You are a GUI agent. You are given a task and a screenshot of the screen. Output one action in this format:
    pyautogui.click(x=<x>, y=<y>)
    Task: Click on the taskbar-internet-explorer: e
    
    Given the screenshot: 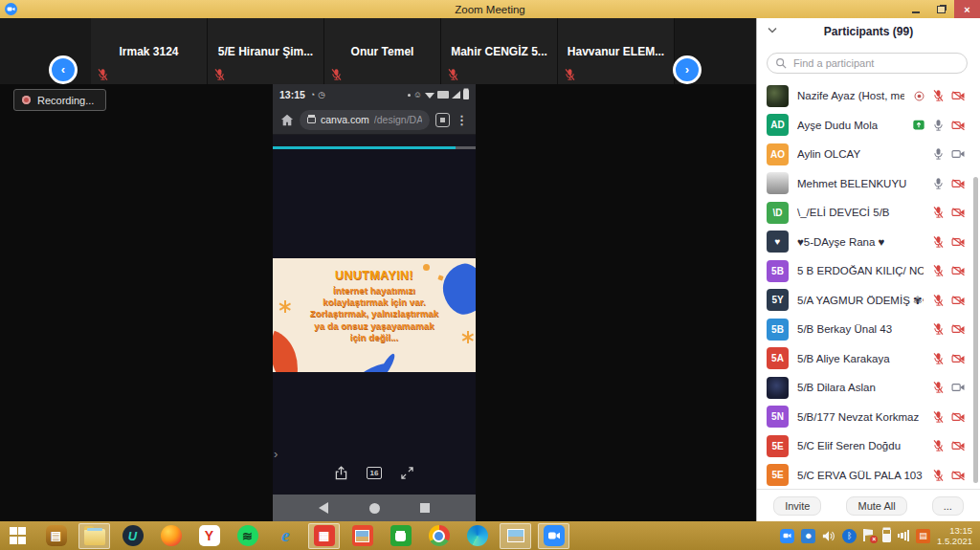 What is the action you would take?
    pyautogui.click(x=285, y=536)
    